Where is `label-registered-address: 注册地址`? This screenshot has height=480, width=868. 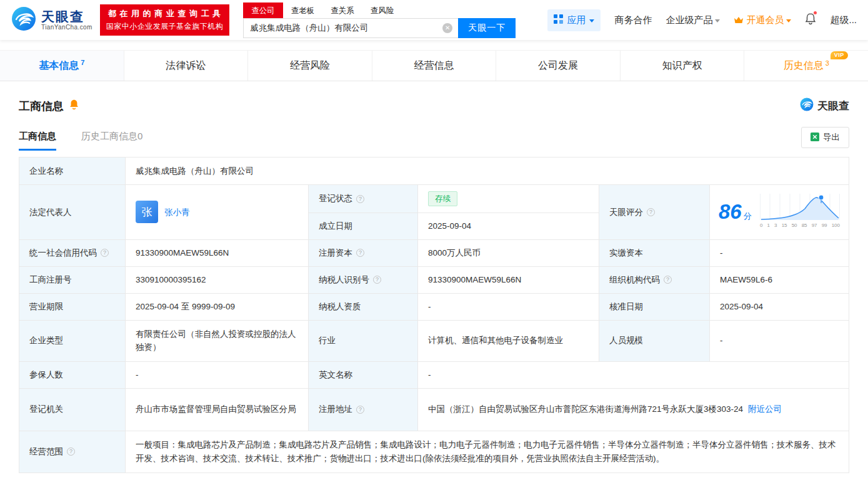
label-registered-address: 注册地址 is located at coordinates (364, 410).